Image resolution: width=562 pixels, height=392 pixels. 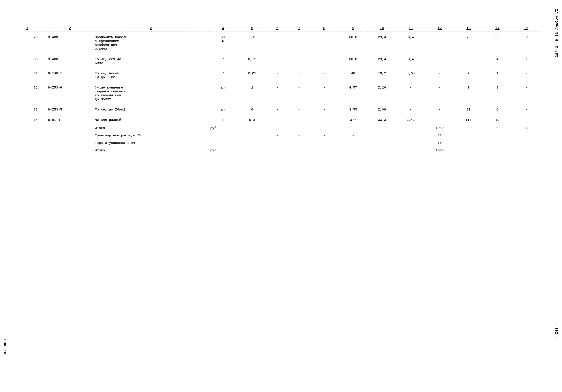 I want to click on cell-dash: -, so click(x=299, y=143).